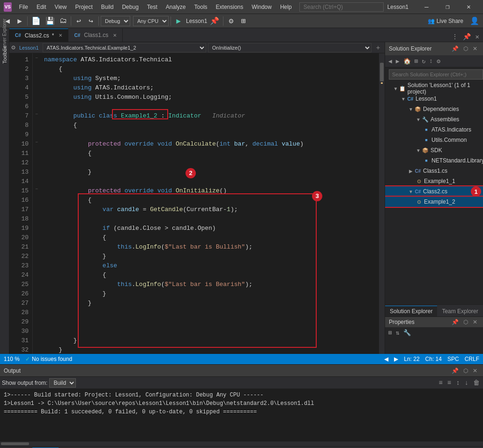 The width and height of the screenshot is (483, 448). What do you see at coordinates (23, 7) in the screenshot?
I see `menu-file: File` at bounding box center [23, 7].